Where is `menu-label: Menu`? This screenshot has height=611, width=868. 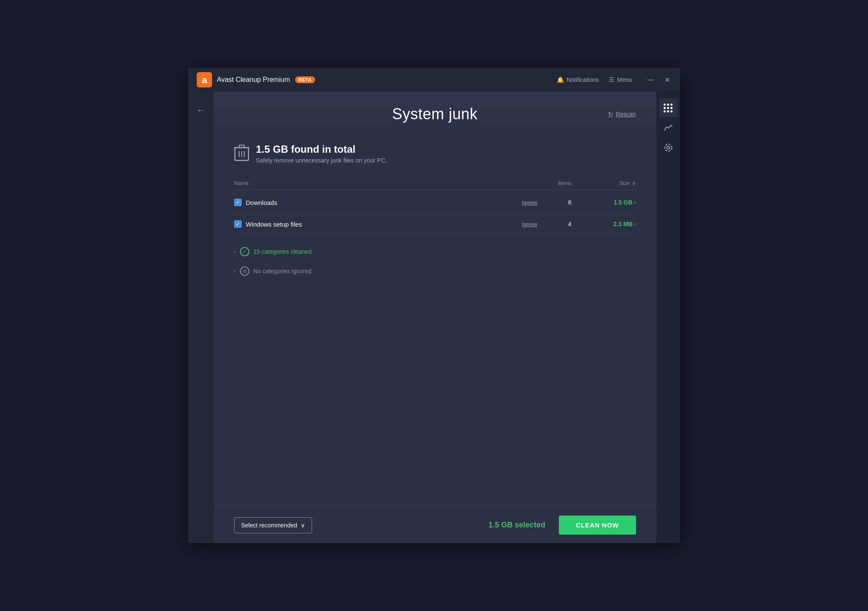 menu-label: Menu is located at coordinates (624, 80).